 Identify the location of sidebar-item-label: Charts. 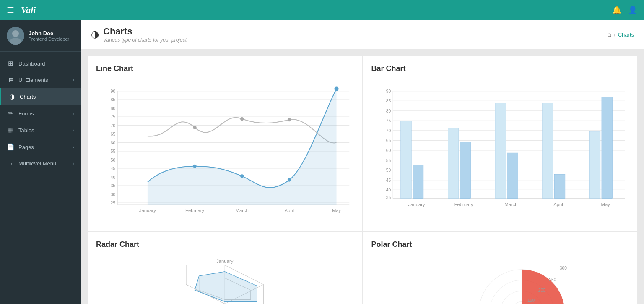
(28, 97).